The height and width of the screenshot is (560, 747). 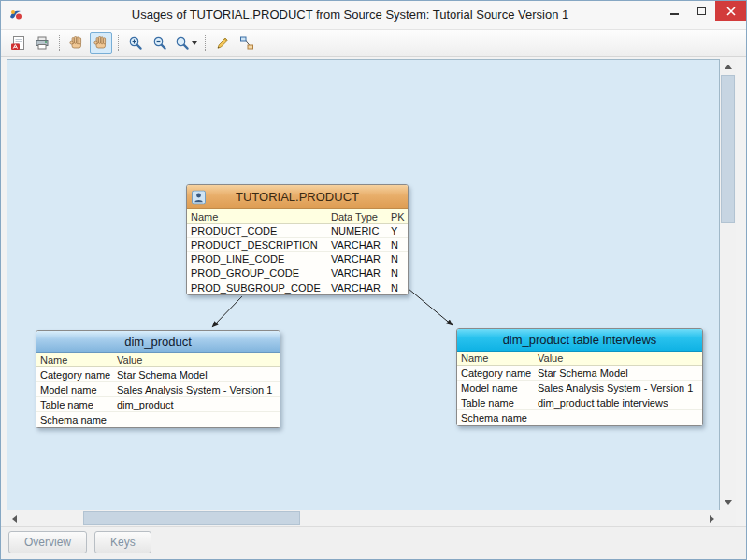 What do you see at coordinates (727, 284) in the screenshot?
I see `vertical-scrollbar` at bounding box center [727, 284].